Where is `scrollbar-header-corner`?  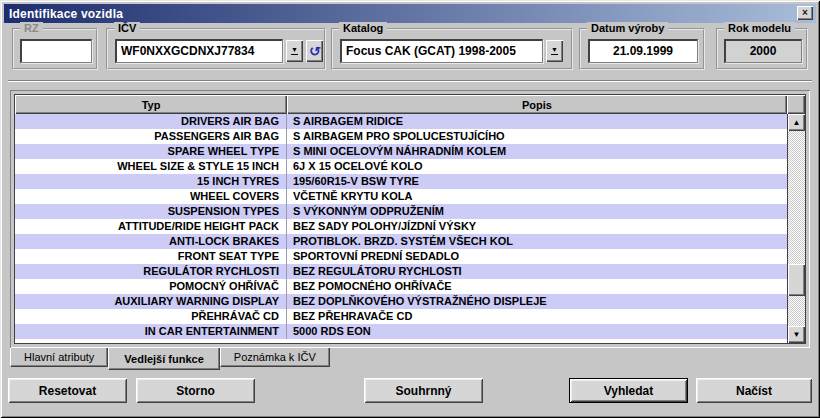
scrollbar-header-corner is located at coordinates (796, 104).